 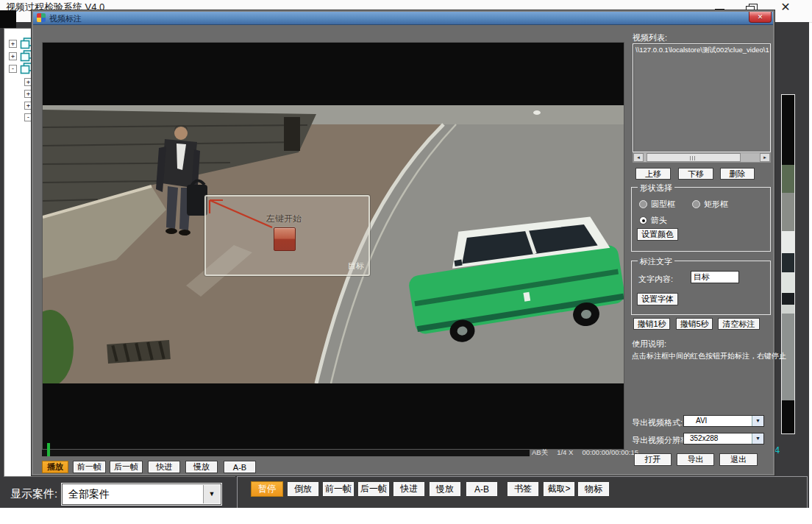 What do you see at coordinates (710, 205) in the screenshot?
I see `radio-rect-box: 矩形框` at bounding box center [710, 205].